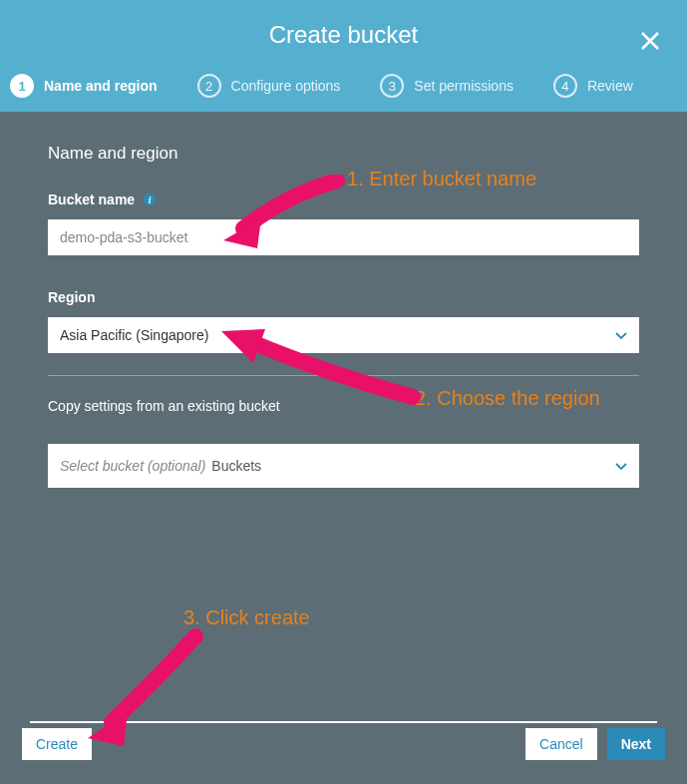 This screenshot has width=687, height=784. I want to click on step-number: 3, so click(392, 86).